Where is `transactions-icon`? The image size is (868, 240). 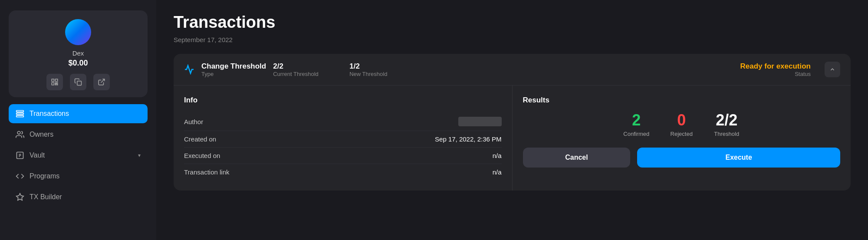 transactions-icon is located at coordinates (20, 114).